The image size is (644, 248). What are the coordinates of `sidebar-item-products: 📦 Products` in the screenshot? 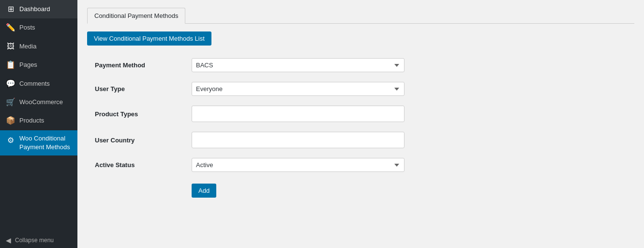 It's located at (39, 121).